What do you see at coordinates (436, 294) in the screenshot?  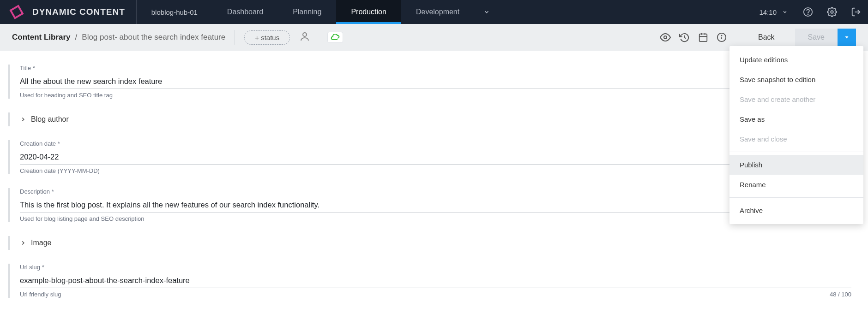 I see `url-slug-help: Url friendly slug 48 / 100` at bounding box center [436, 294].